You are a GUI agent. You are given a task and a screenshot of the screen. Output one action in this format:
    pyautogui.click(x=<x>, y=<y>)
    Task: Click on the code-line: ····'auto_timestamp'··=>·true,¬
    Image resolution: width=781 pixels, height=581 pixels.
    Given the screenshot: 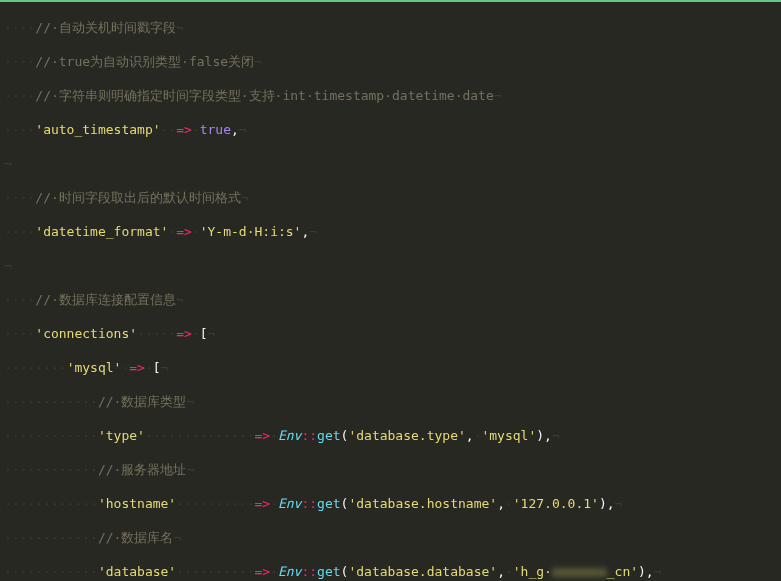 What is the action you would take?
    pyautogui.click(x=390, y=130)
    